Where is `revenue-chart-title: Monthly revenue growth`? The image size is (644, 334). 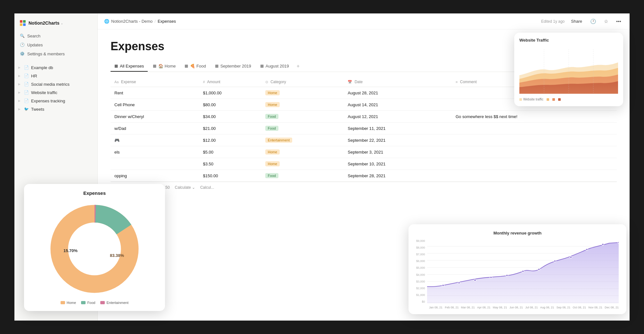 revenue-chart-title: Monthly revenue growth is located at coordinates (517, 233).